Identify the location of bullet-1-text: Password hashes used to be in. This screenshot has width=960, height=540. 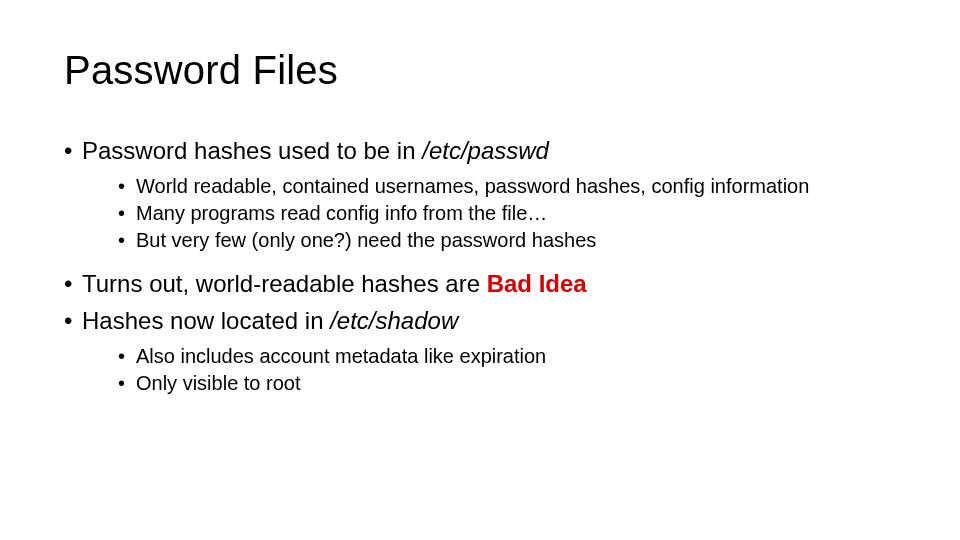
(252, 150).